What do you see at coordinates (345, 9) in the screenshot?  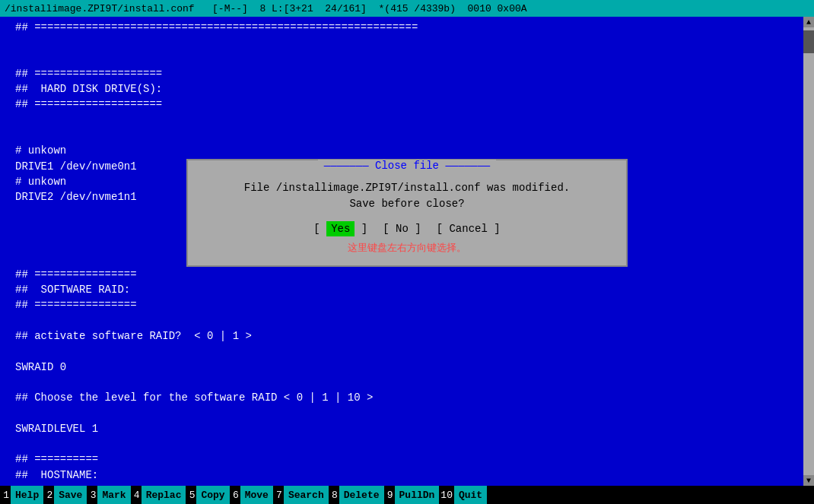 I see `title-total: 24/161]` at bounding box center [345, 9].